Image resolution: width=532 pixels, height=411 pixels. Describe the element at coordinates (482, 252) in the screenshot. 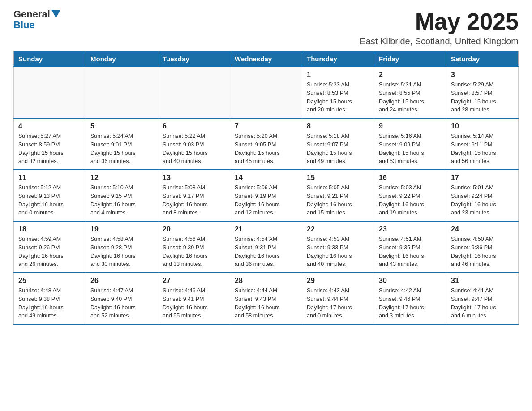

I see `day-detail: Sunrise: 4:50 AM Sunset: 9:36 PM Dayligh…` at that location.